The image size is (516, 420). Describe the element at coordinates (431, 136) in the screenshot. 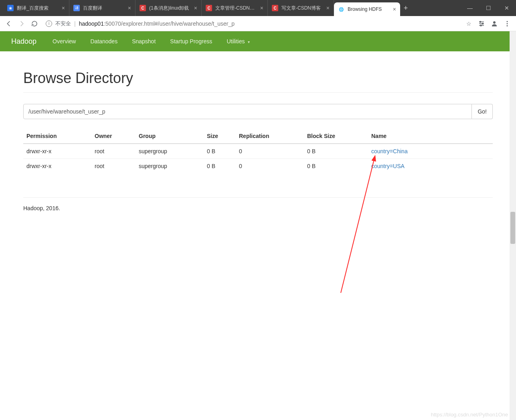

I see `col-name: Name` at that location.